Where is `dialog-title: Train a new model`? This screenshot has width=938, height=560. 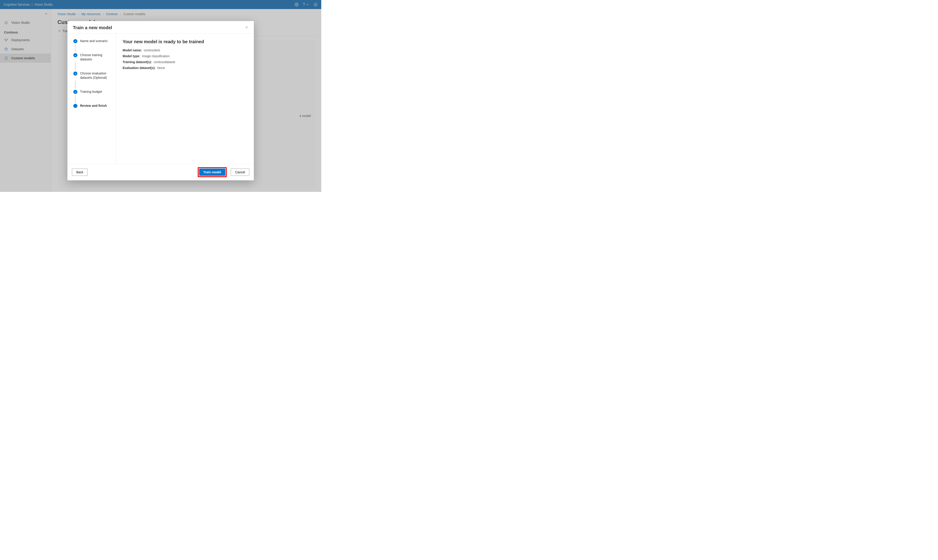 dialog-title: Train a new model is located at coordinates (92, 28).